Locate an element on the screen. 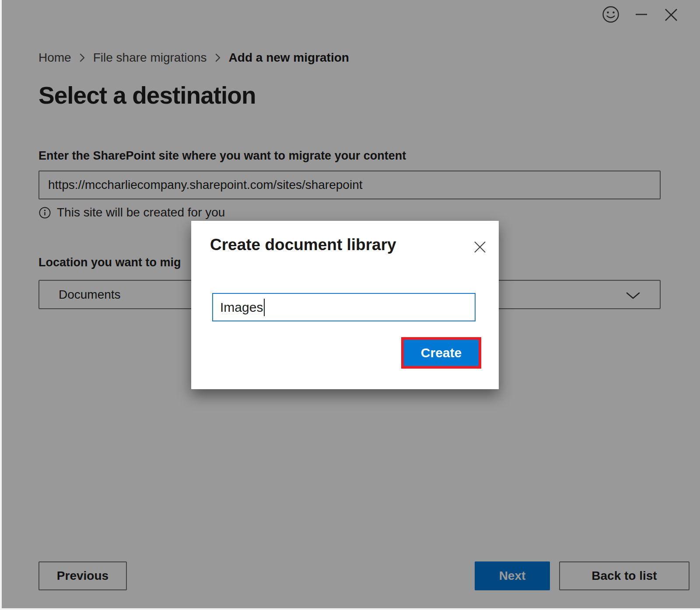  text-cursor is located at coordinates (264, 307).